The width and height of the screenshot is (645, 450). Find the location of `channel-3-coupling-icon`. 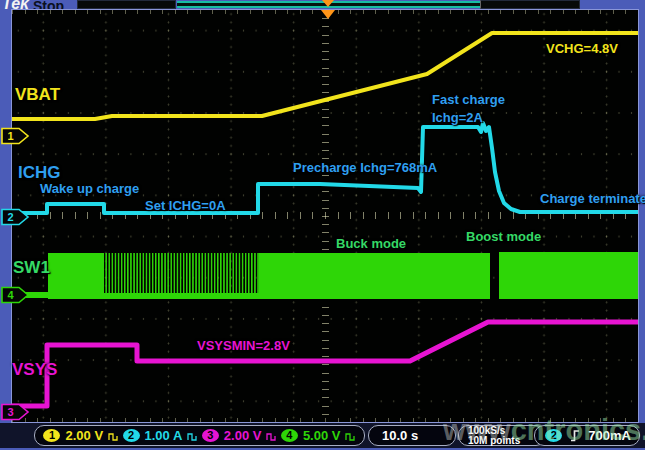

channel-3-coupling-icon is located at coordinates (271, 436).